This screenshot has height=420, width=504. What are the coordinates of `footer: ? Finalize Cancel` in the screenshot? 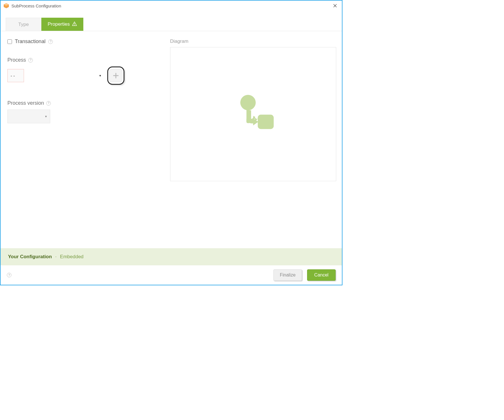 It's located at (171, 275).